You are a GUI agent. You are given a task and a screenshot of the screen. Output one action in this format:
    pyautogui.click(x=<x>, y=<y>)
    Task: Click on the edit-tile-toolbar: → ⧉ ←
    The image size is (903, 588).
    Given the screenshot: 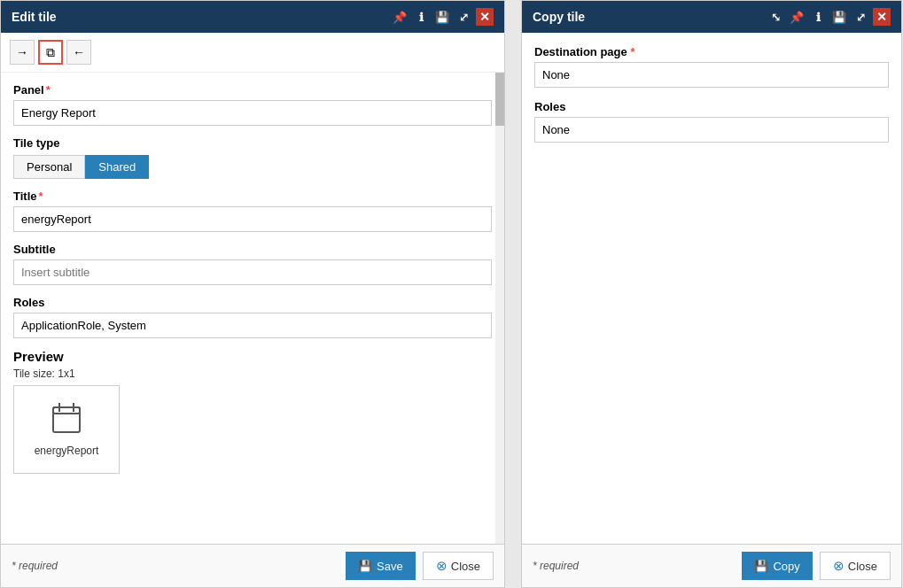 What is the action you would take?
    pyautogui.click(x=253, y=53)
    